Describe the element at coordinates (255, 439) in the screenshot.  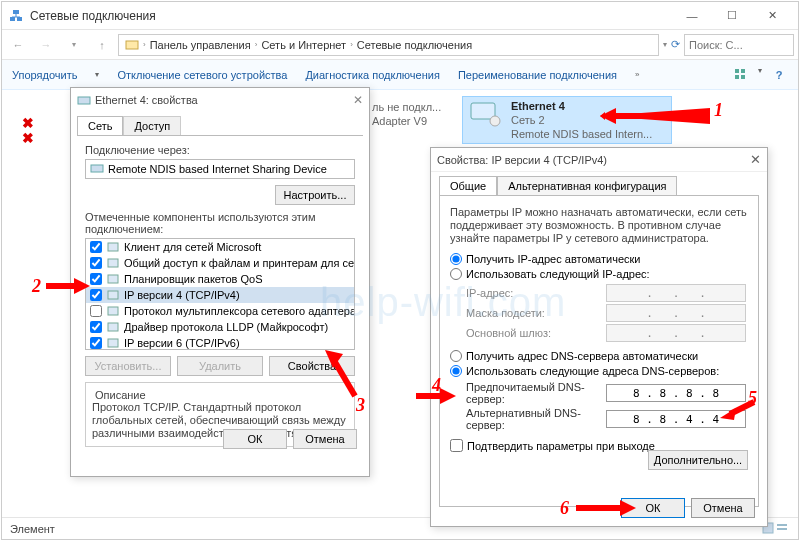
I see `ok-button: ОК` at that location.